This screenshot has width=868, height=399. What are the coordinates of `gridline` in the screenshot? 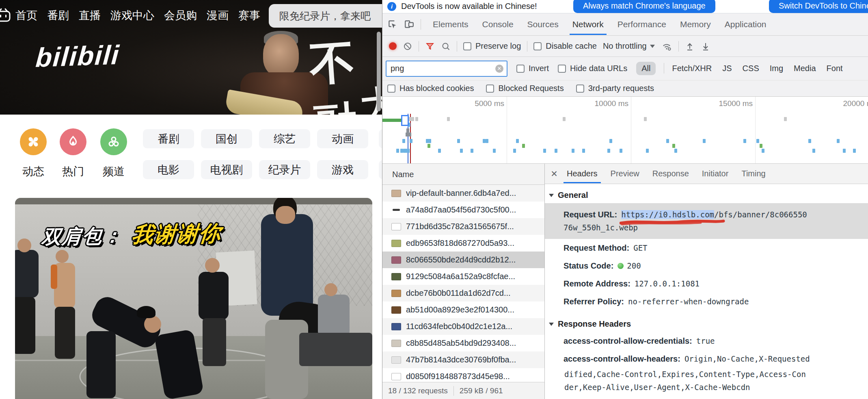 It's located at (631, 130).